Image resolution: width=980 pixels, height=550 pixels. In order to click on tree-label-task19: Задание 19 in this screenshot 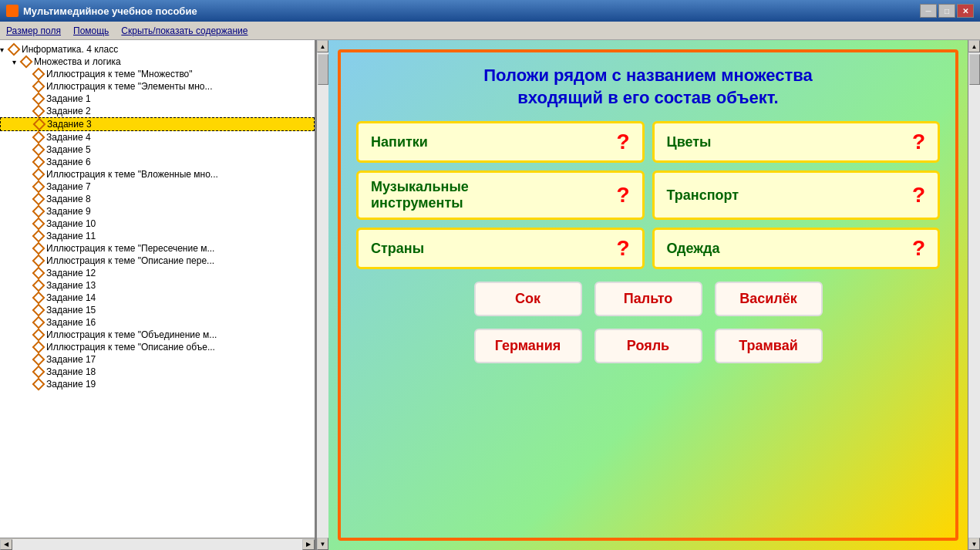, I will do `click(71, 384)`.